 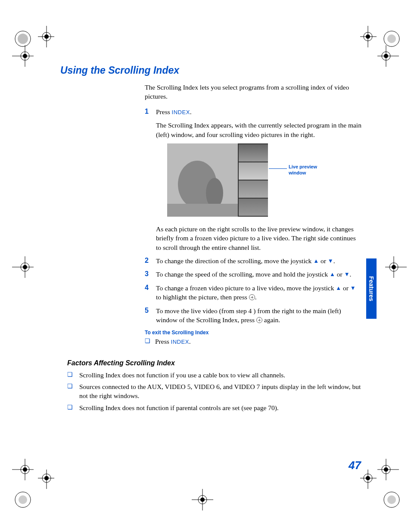 I want to click on step-3: 3 To change the speed of the scrolling, …, so click(x=253, y=274).